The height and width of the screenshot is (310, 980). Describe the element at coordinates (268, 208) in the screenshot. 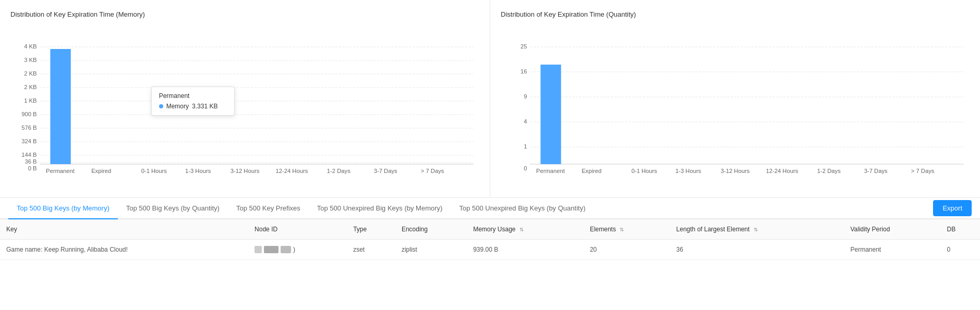

I see `tab-prefixes: Top 500 Key Prefixes` at that location.